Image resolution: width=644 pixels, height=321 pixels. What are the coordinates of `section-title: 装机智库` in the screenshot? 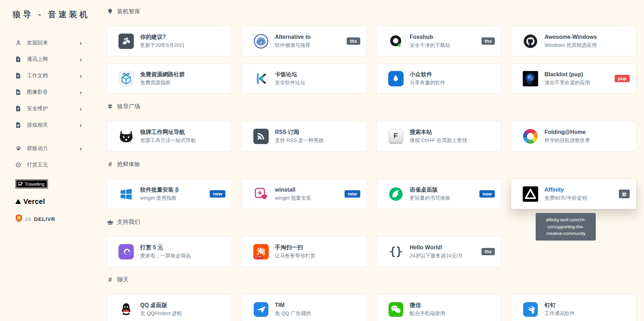 It's located at (129, 12).